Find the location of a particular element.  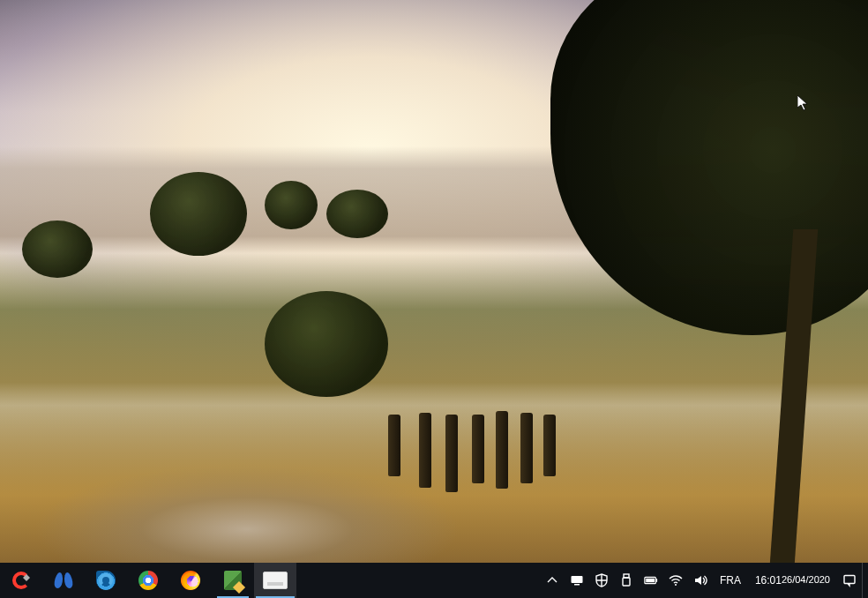

shield-icon is located at coordinates (602, 580).